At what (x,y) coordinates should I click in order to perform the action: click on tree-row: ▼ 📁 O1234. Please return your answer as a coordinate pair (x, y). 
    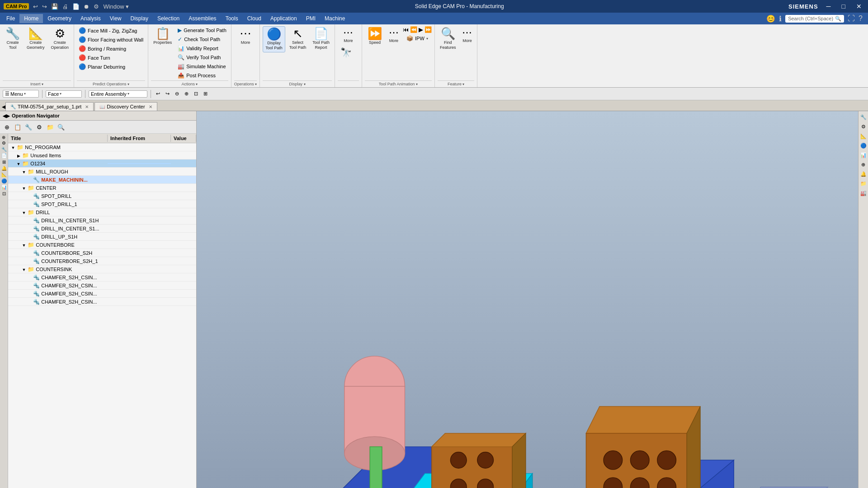
    Looking at the image, I should click on (102, 164).